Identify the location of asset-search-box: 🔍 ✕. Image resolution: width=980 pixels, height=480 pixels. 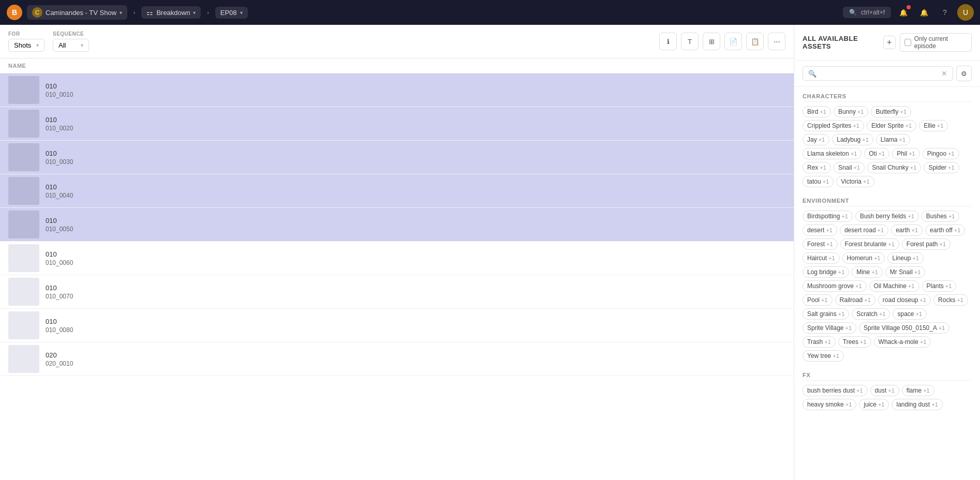
(878, 73).